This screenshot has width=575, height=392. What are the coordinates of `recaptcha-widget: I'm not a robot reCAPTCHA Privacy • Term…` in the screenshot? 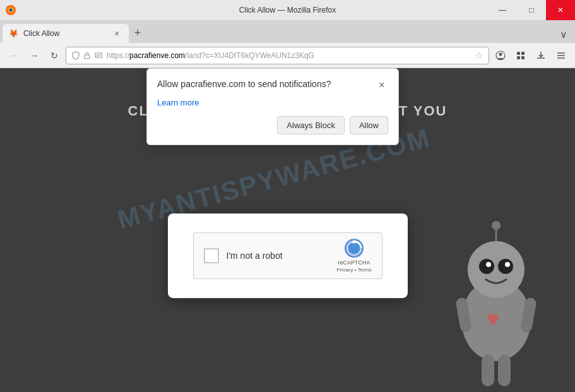 It's located at (288, 256).